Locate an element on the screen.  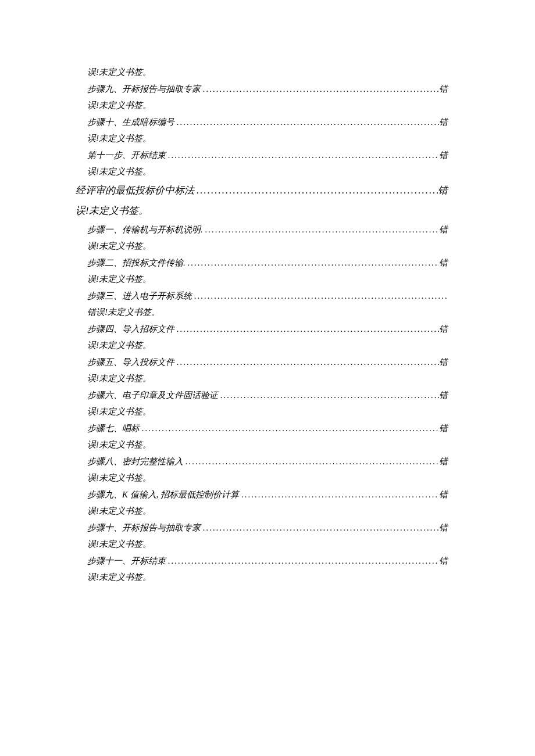
toc-label: 步骤十、开标报告与抽取专家 is located at coordinates (144, 528).